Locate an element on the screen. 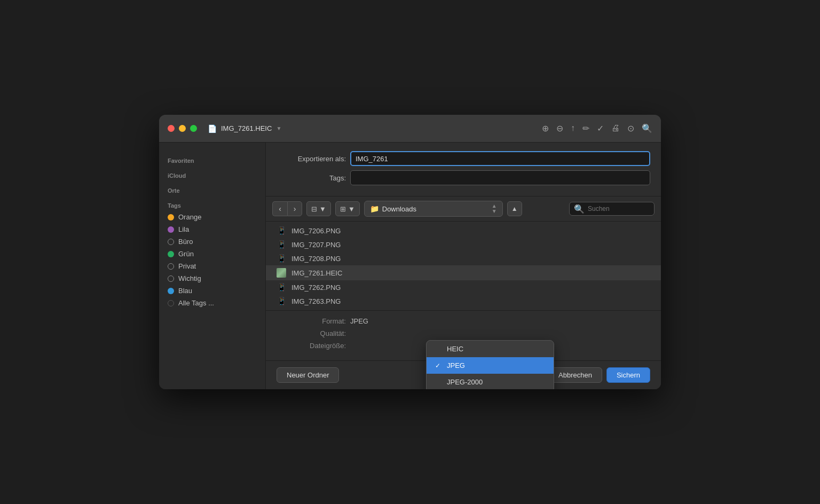  cancel-button: Abbrechen is located at coordinates (575, 375).